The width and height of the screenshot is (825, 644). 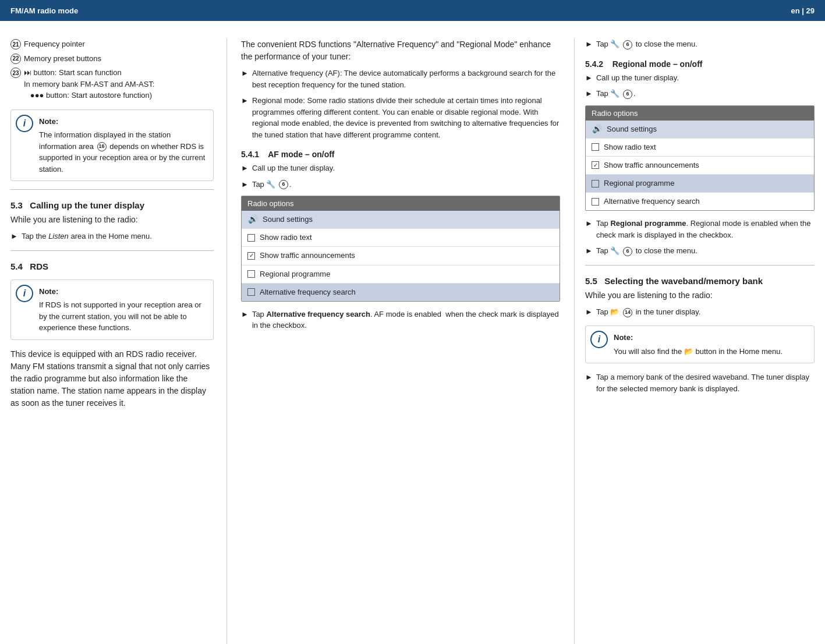 What do you see at coordinates (700, 184) in the screenshot?
I see `option-regional-programme-2: Regional programme` at bounding box center [700, 184].